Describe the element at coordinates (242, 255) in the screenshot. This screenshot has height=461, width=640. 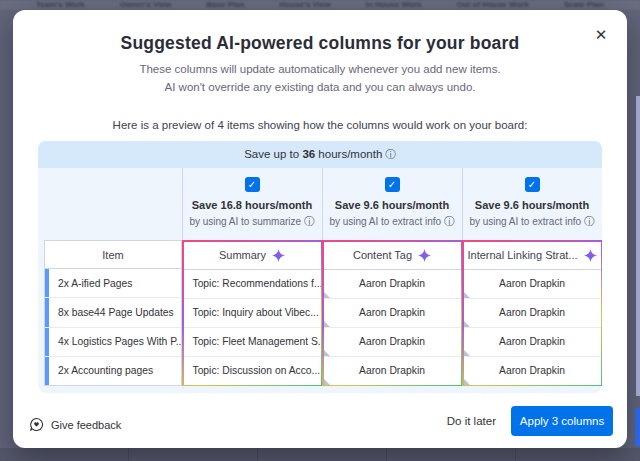
I see `column-header-label: Summary` at that location.